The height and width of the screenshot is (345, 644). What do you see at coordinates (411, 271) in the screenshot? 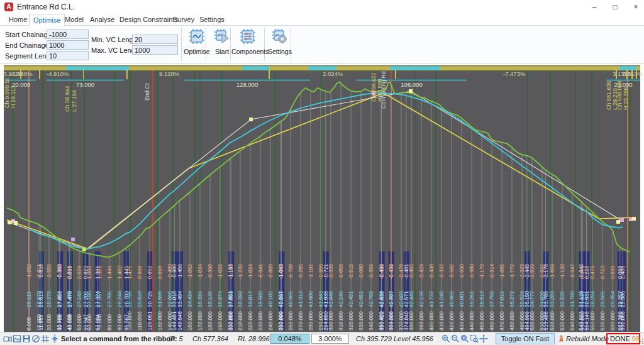
I see `svg-text: -0.455` at bounding box center [411, 271].